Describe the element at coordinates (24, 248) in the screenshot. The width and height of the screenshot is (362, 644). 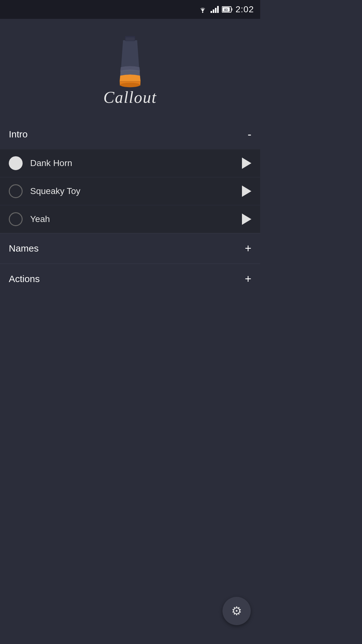
I see `names-section-title: Names` at that location.